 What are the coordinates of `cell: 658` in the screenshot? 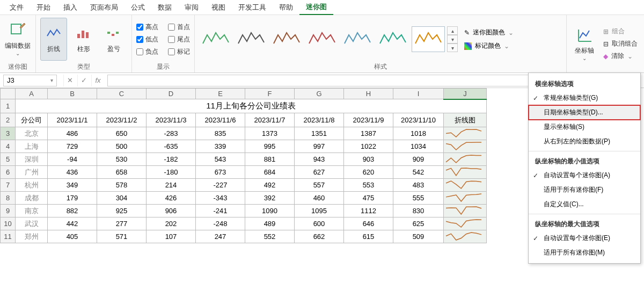 It's located at (122, 172).